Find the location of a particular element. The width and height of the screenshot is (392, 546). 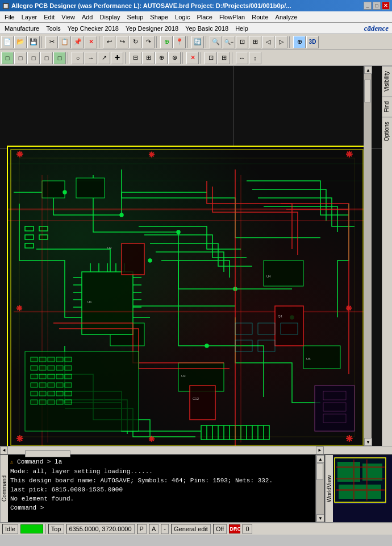

tb2-btn-16: ⊞ is located at coordinates (224, 58).